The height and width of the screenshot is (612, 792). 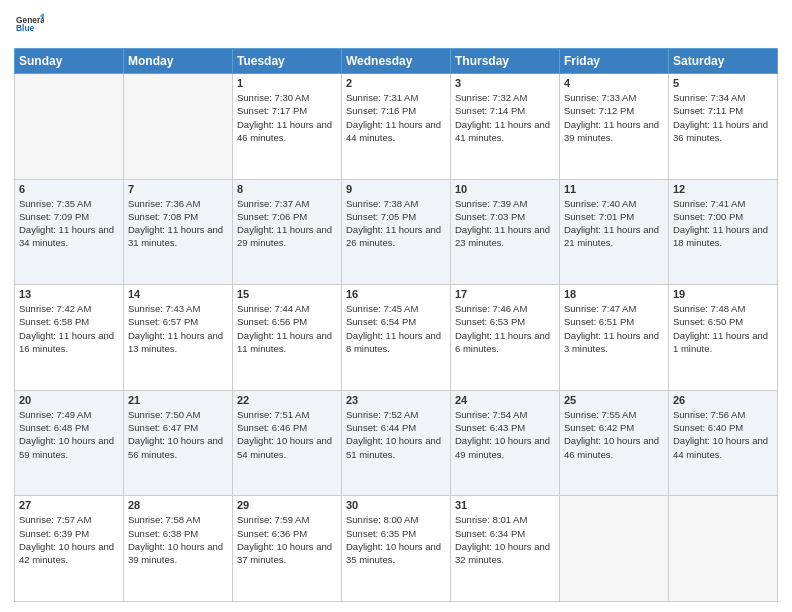 I want to click on calendar-day-cell: 29Sunrise: 7:59 AMSunset: 6:36 PMDayligh…, so click(x=288, y=549).